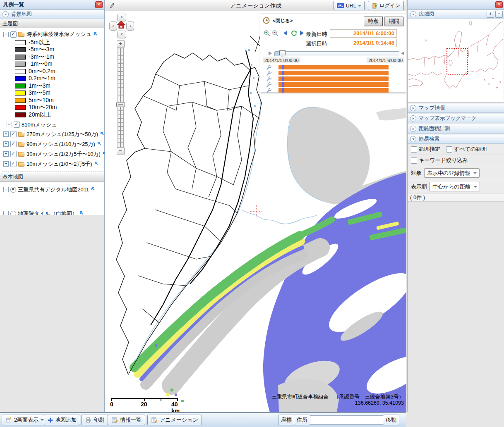  I want to click on background-map-label: 背景地図, so click(22, 14).